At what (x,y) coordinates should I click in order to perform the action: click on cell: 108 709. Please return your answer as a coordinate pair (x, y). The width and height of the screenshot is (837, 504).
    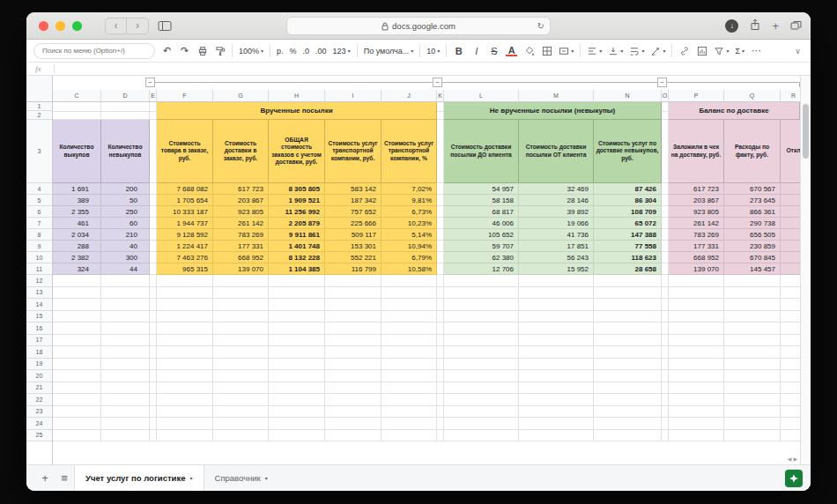
    Looking at the image, I should click on (627, 211).